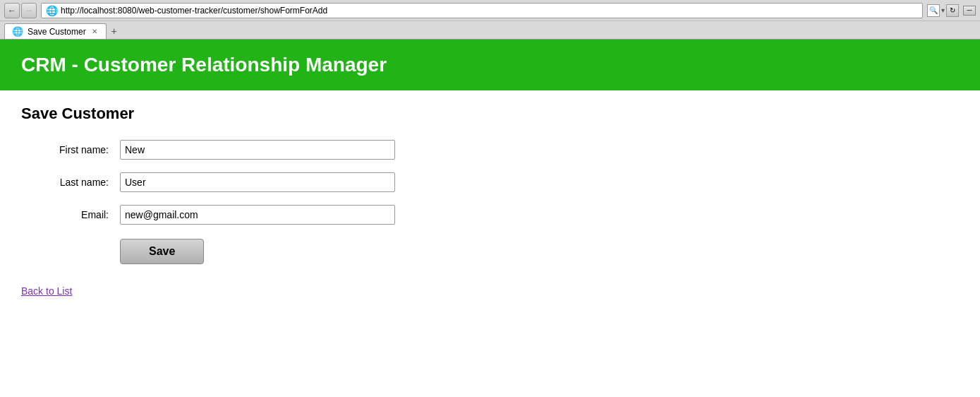  What do you see at coordinates (20, 11) in the screenshot?
I see `nav-buttons: ← →` at bounding box center [20, 11].